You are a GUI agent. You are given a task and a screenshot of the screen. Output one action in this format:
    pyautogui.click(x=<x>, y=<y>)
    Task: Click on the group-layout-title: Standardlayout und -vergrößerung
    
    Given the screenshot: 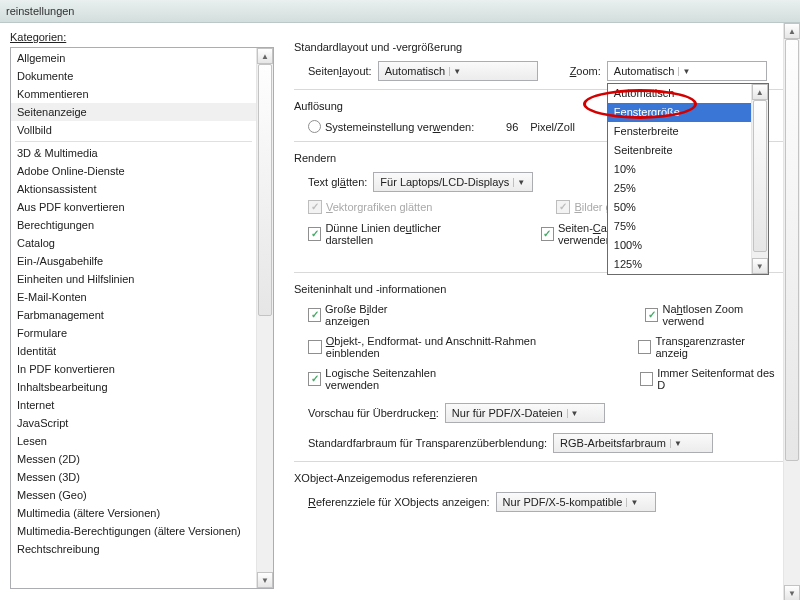 What is the action you would take?
    pyautogui.click(x=547, y=47)
    